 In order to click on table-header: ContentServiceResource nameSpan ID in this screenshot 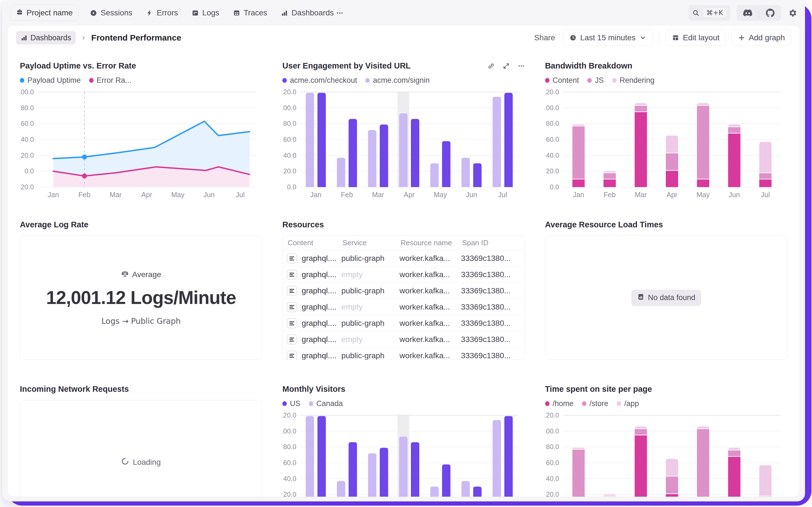, I will do `click(403, 243)`.